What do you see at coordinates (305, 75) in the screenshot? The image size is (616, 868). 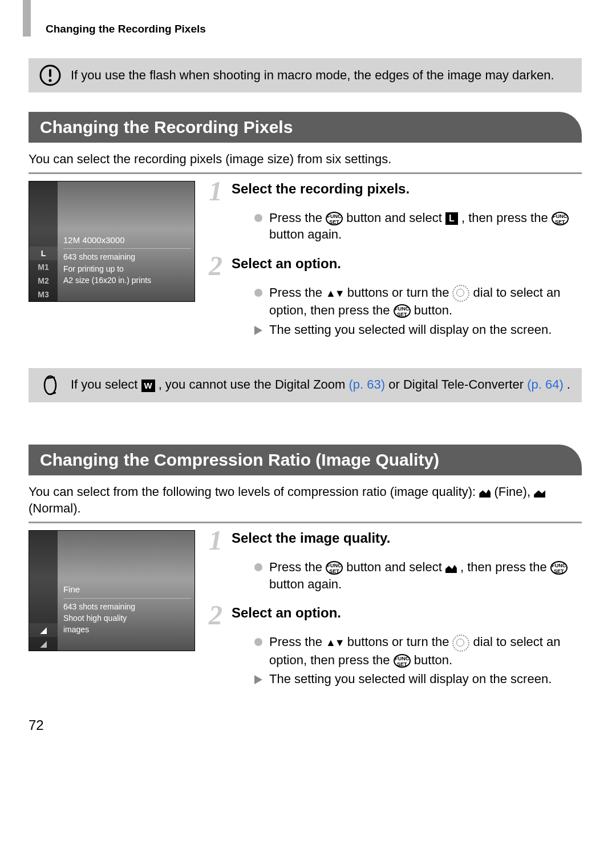 I see `warning-callout: If you use the flash when shooting in ma…` at bounding box center [305, 75].